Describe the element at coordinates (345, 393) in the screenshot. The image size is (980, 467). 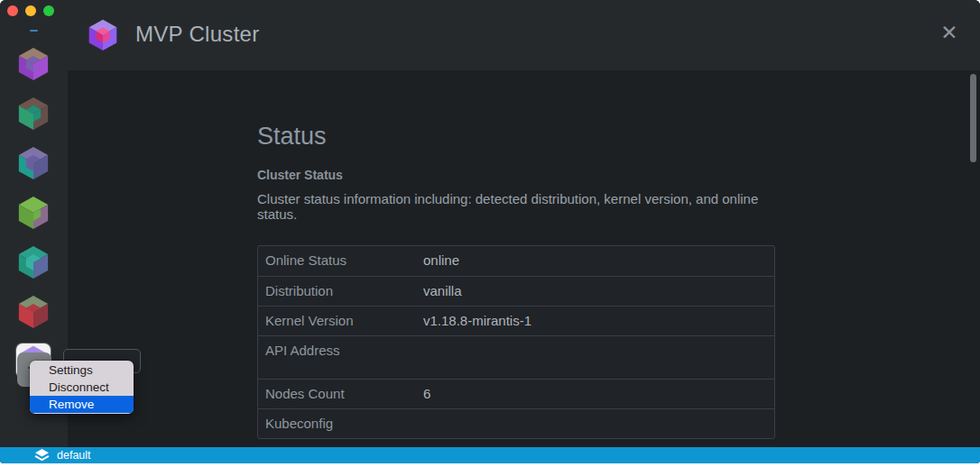
I see `row-label: Nodes Count` at that location.